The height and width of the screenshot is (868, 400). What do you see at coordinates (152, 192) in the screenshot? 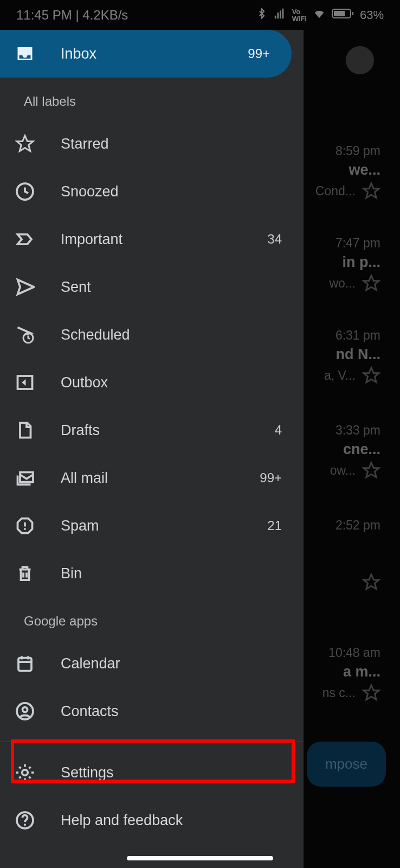
I see `nav-snoozed: Snoozed` at bounding box center [152, 192].